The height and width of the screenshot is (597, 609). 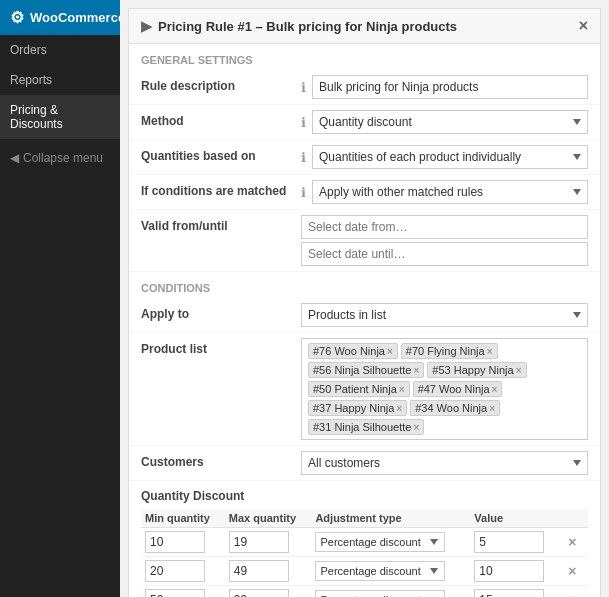 I want to click on date-inputs-wrapper, so click(x=444, y=240).